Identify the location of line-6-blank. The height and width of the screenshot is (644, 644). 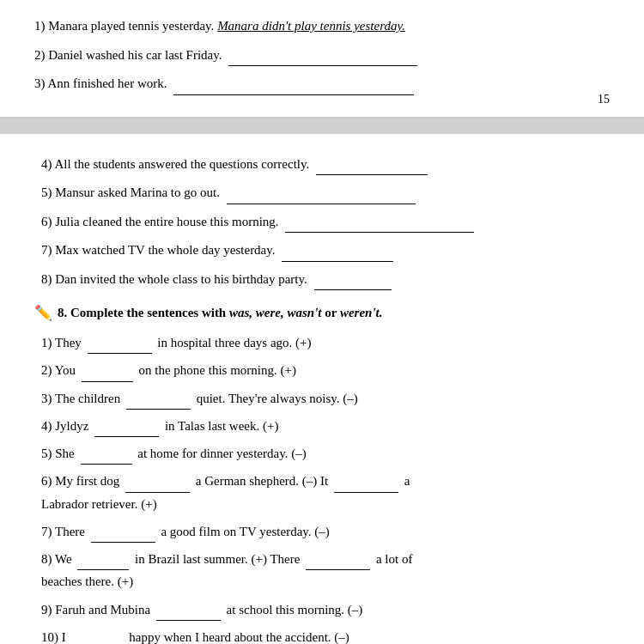
(380, 222).